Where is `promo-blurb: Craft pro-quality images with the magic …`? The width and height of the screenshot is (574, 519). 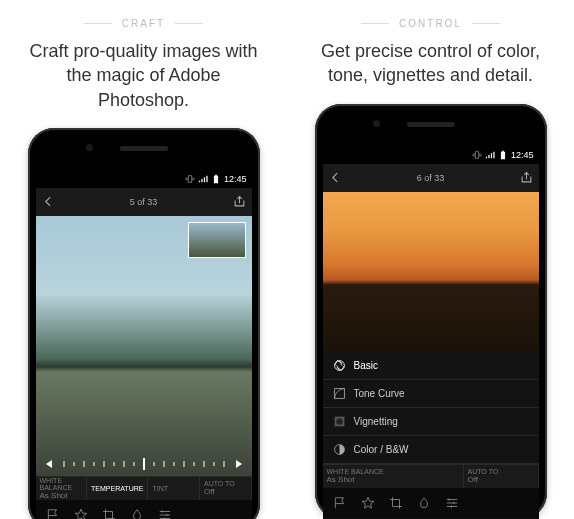
promo-blurb: Craft pro-quality images with the magic … is located at coordinates (144, 76).